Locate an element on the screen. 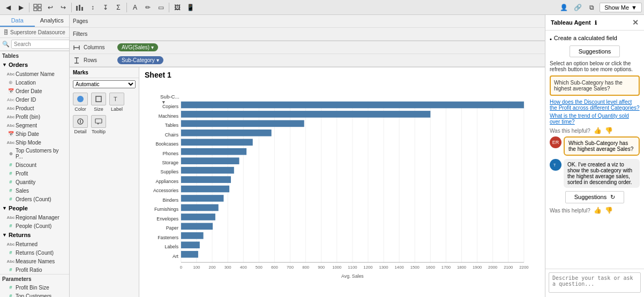 The height and width of the screenshot is (297, 644). sort-asc-btn: ↕ is located at coordinates (93, 7).